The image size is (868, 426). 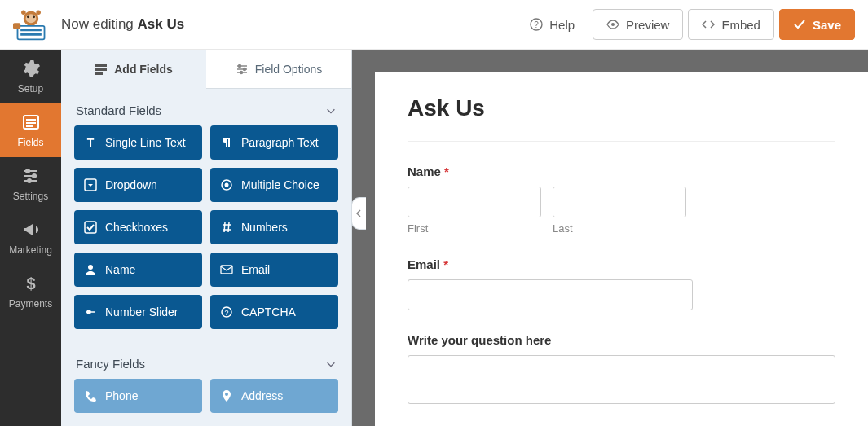 What do you see at coordinates (90, 227) in the screenshot?
I see `checkbox-icon` at bounding box center [90, 227].